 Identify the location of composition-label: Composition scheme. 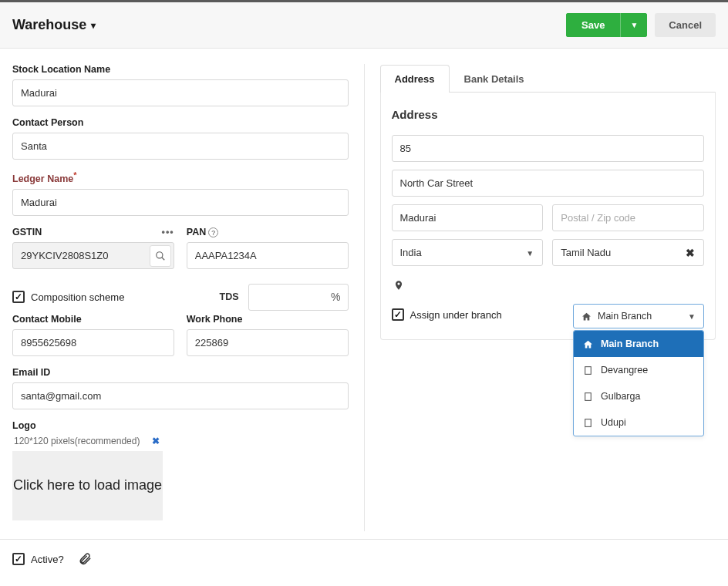
(77, 298).